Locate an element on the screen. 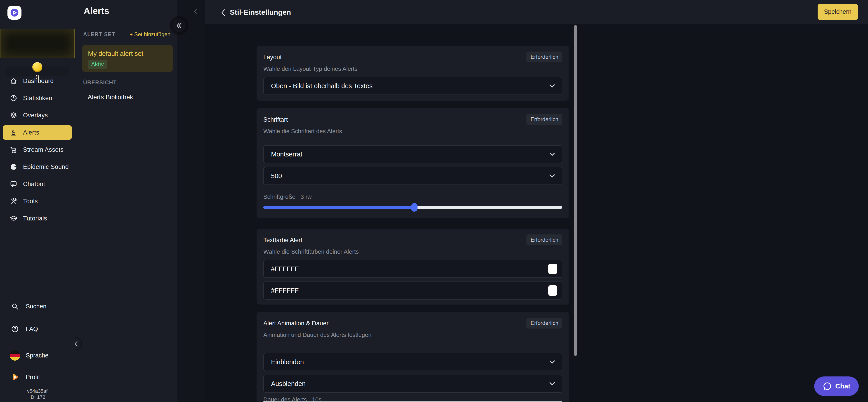  font-family-select: Montserrat is located at coordinates (413, 154).